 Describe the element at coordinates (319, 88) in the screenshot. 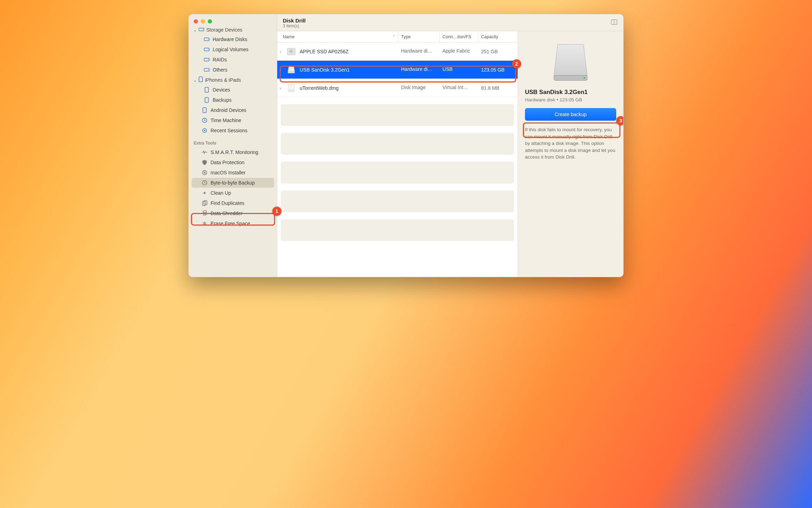

I see `row-name: uTorrentWeb.dmg` at that location.